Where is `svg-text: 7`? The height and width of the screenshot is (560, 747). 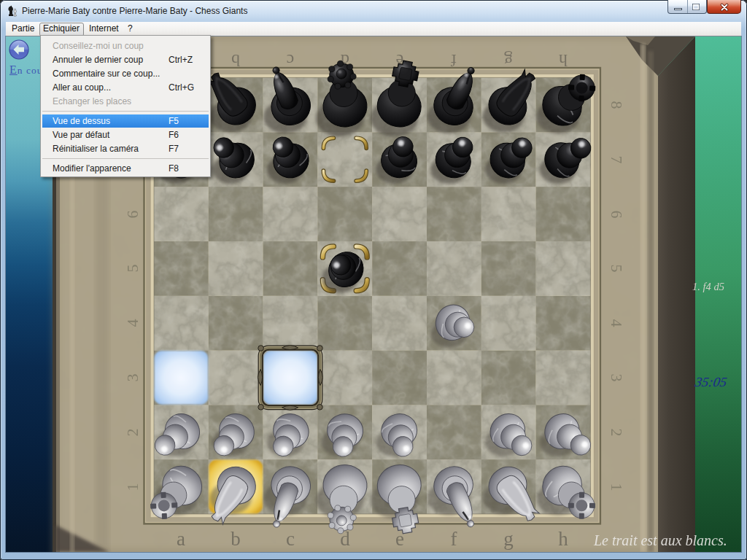
svg-text: 7 is located at coordinates (617, 160).